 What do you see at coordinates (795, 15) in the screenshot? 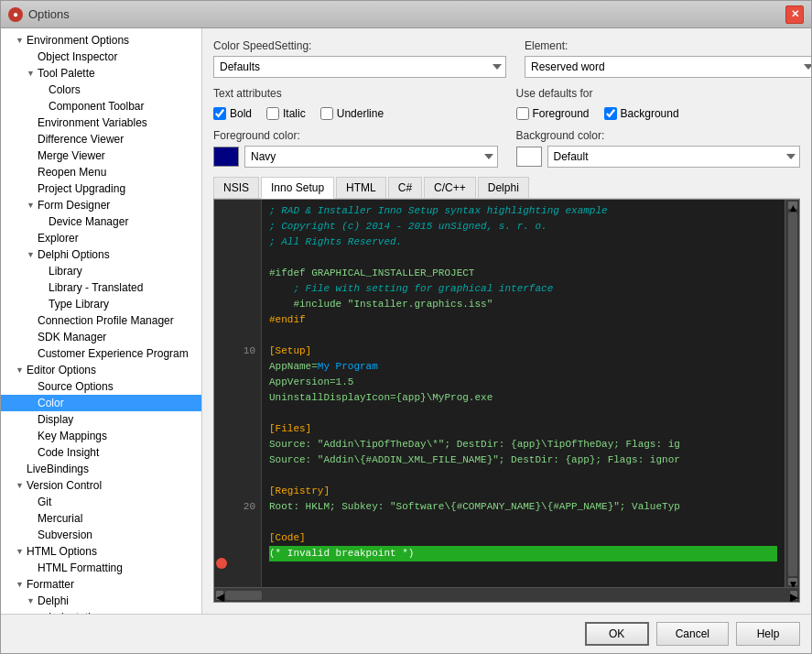
I see `close-button: ✕` at bounding box center [795, 15].